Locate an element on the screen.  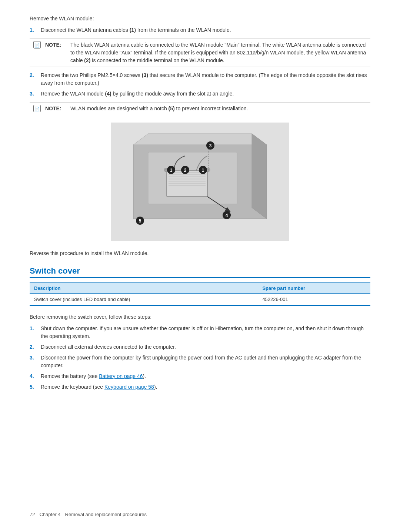
parts-table: Description Spare part number Switch cov… is located at coordinates (200, 294).